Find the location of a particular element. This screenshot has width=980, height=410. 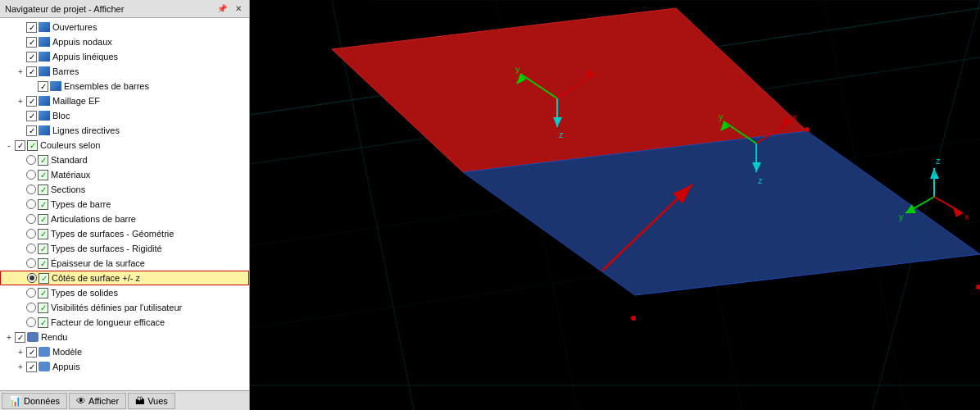

tree-item-couleurs-selon: -✓✓Couleurs selon is located at coordinates (125, 145).